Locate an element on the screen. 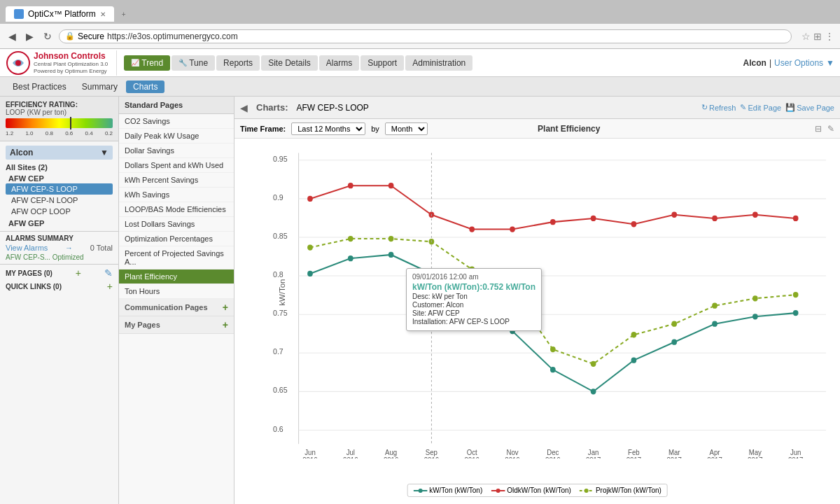 Image resolution: width=840 pixels, height=504 pixels. best-practices-label: Best Practices is located at coordinates (39, 87).